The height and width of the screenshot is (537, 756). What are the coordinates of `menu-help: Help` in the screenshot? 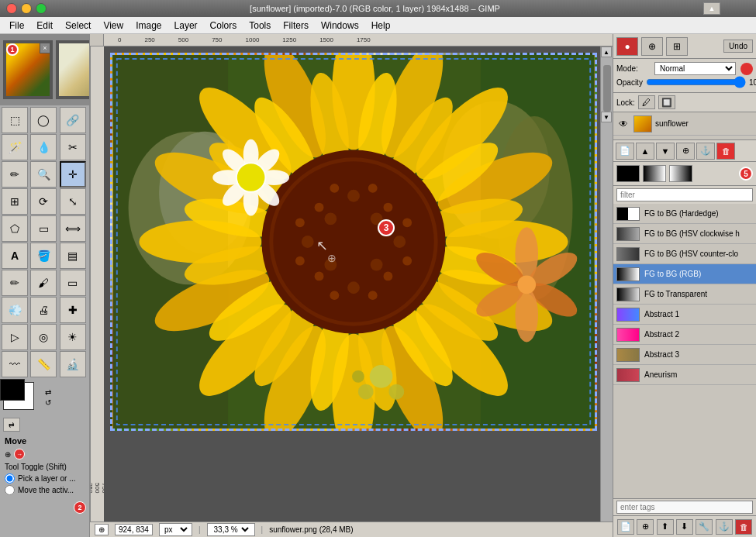 It's located at (381, 26).